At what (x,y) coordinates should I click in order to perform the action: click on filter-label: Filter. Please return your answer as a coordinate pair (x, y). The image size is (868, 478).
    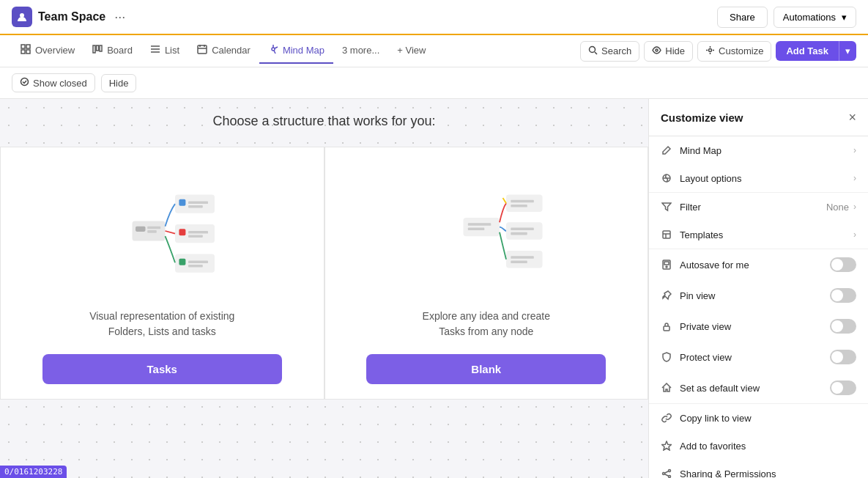
    Looking at the image, I should click on (690, 207).